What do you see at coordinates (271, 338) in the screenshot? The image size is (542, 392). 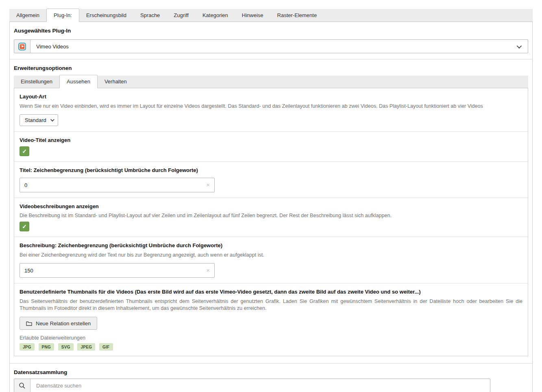 I see `allowed-extensions-label: Erlaubte Dateierweiterungen` at bounding box center [271, 338].